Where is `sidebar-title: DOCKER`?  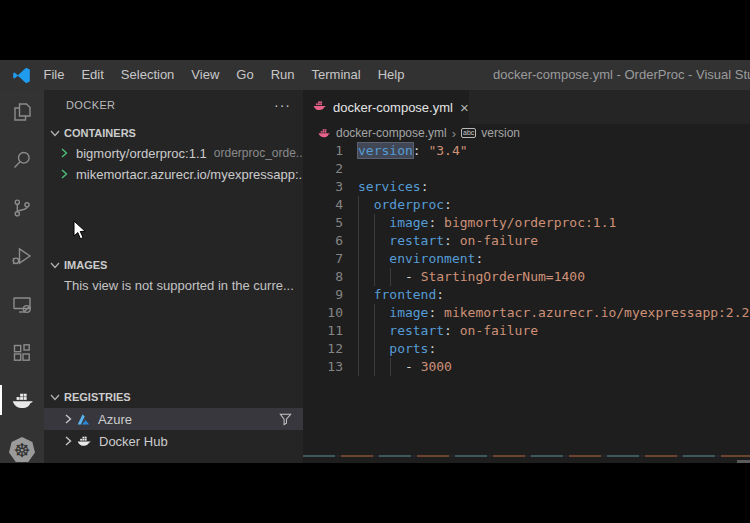 sidebar-title: DOCKER is located at coordinates (90, 105).